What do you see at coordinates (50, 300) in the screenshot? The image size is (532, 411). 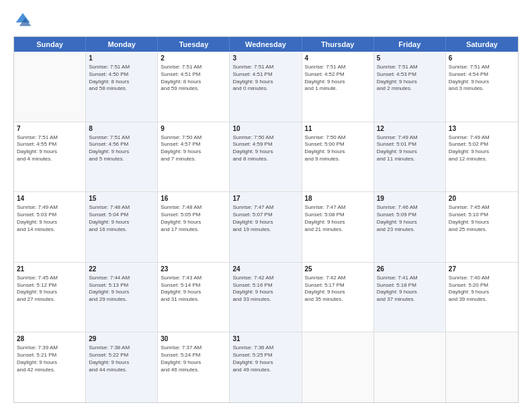 I see `cell-info-line: and 27 minutes.` at bounding box center [50, 300].